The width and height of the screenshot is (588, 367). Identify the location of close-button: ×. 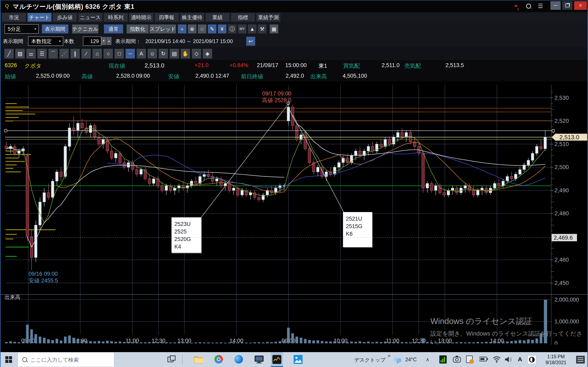
(580, 5).